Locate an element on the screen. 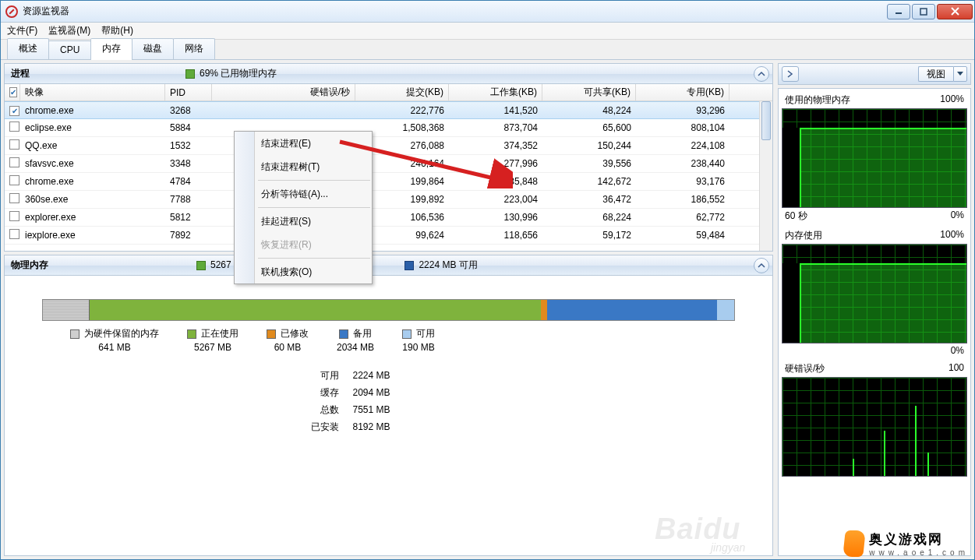 This screenshot has height=560, width=975. tab-overview: 概述 is located at coordinates (28, 48).